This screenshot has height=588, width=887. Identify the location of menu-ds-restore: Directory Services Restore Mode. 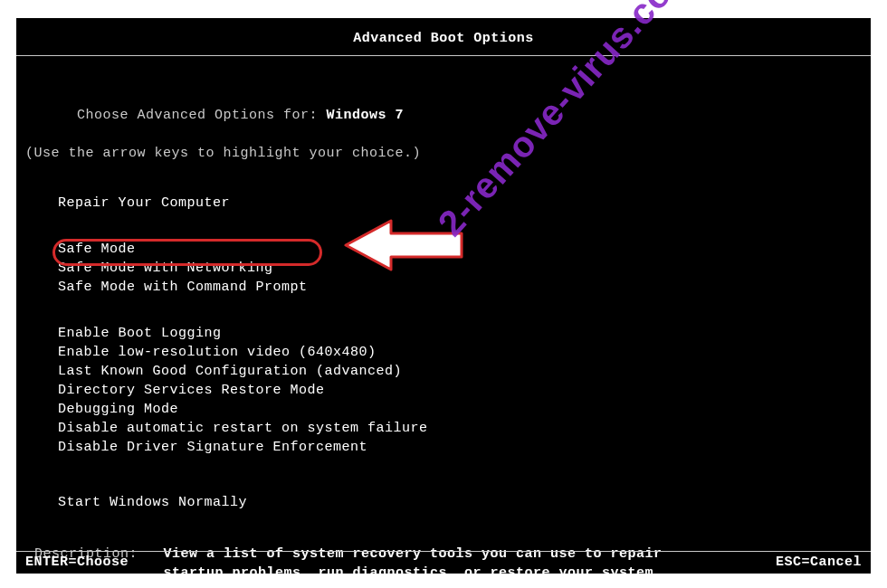
(460, 391).